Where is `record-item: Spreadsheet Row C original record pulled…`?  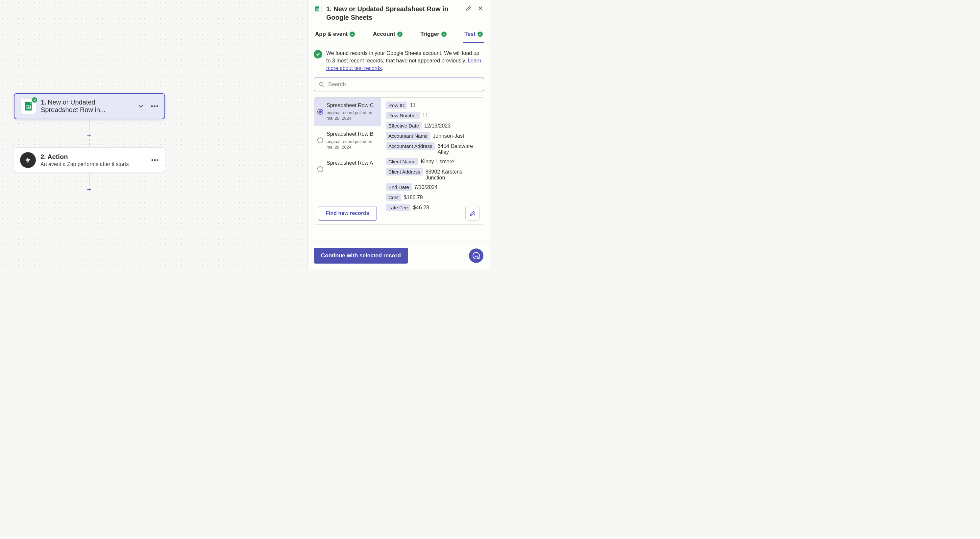
record-item: Spreadsheet Row C original record pulled… is located at coordinates (348, 112).